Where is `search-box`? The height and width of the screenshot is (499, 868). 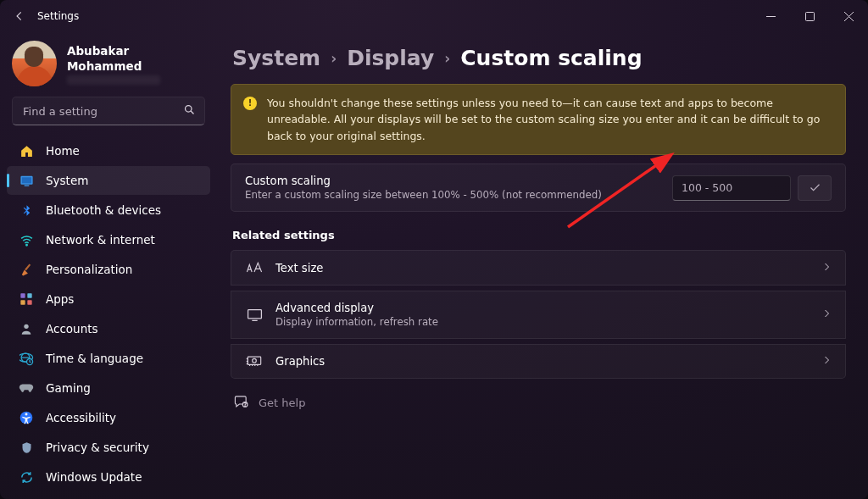 search-box is located at coordinates (108, 111).